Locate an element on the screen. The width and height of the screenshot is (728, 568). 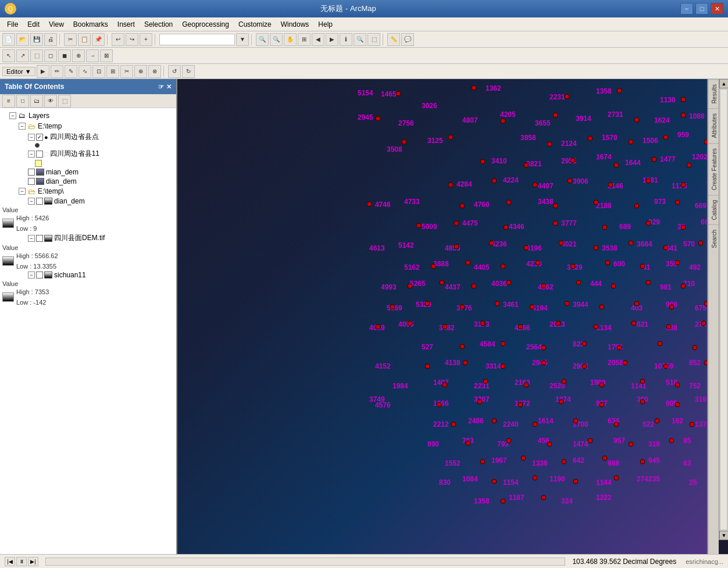
zoom-in-button: 🔍 is located at coordinates (262, 40).